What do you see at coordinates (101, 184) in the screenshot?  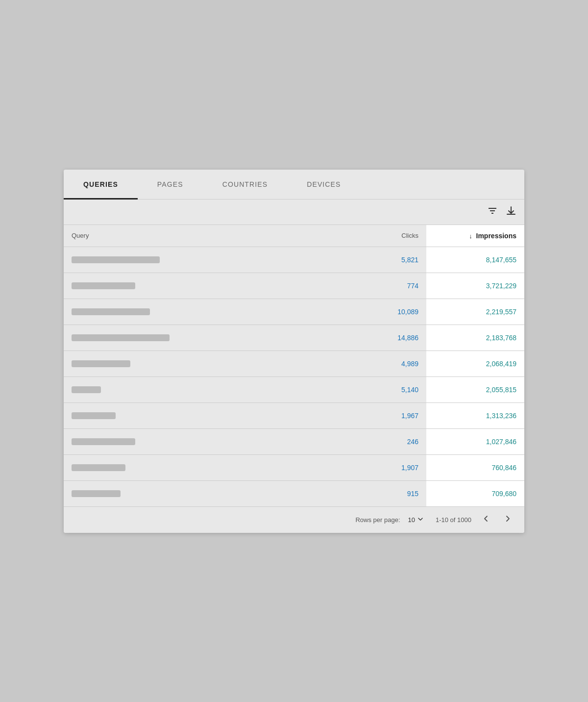 I see `tab-queries: QUERIES` at bounding box center [101, 184].